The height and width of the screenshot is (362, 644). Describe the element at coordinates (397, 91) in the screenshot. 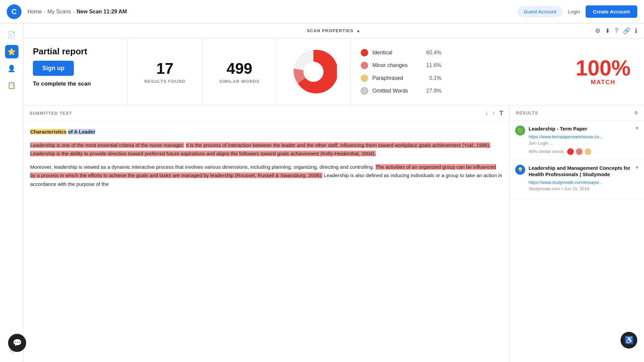

I see `legend-label-omitted: Omitted Words` at that location.